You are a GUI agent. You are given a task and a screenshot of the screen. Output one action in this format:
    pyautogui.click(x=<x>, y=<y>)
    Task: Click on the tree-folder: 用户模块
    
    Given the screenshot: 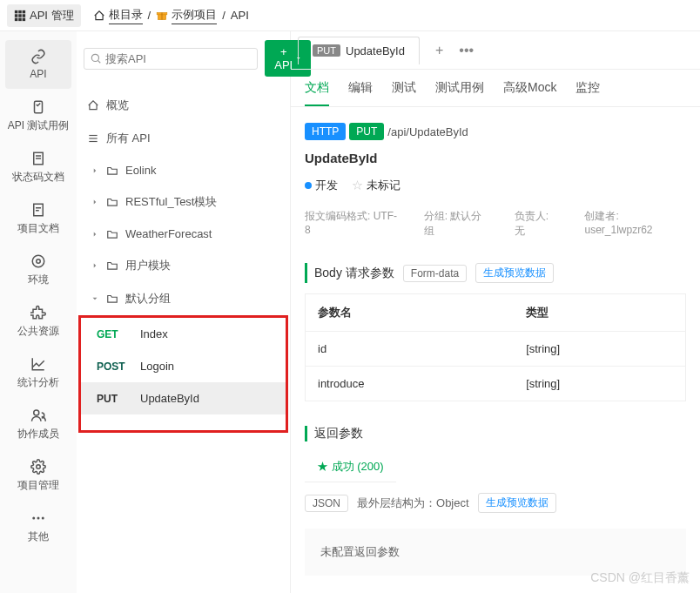 What is the action you would take?
    pyautogui.click(x=183, y=266)
    